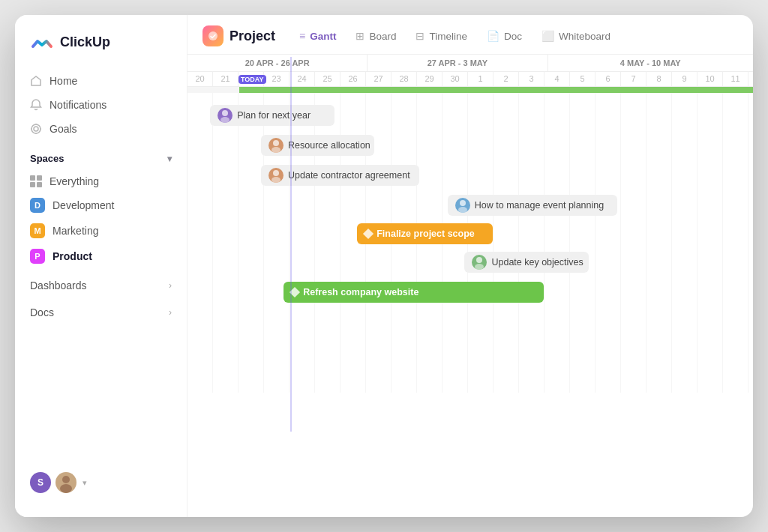  Describe the element at coordinates (100, 49) in the screenshot. I see `logo: ClickUp` at that location.